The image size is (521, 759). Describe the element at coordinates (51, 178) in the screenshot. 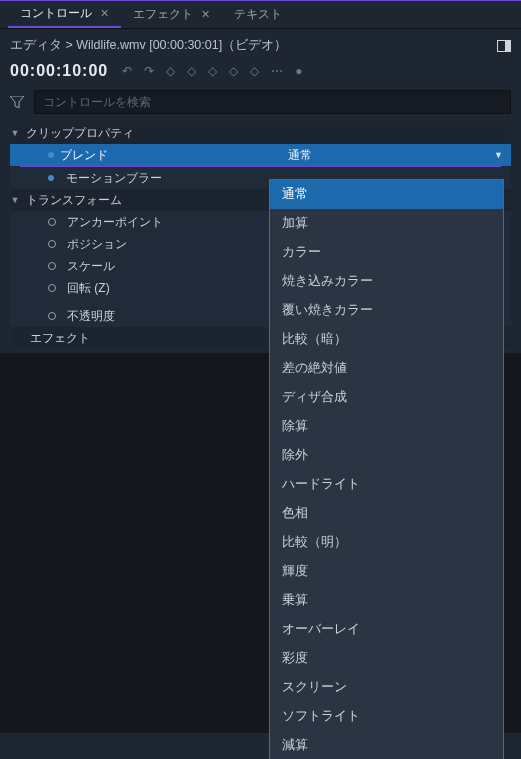

I see `motion-dot-icon` at that location.